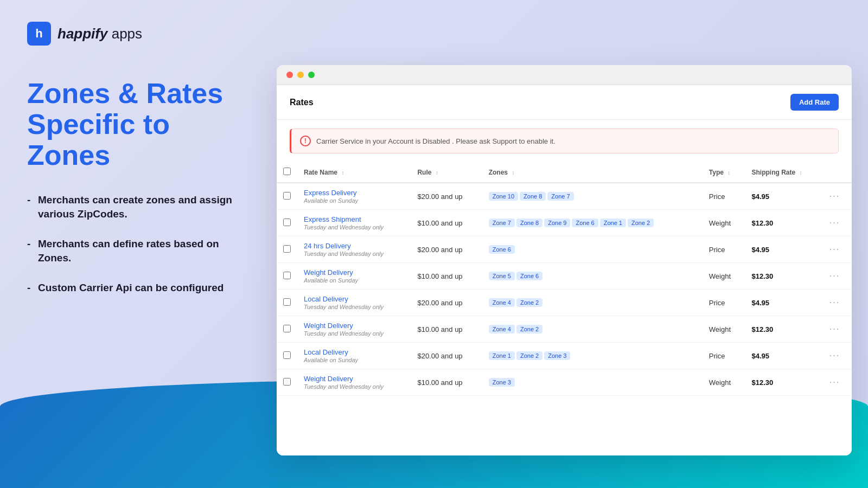 The height and width of the screenshot is (488, 868). I want to click on row-menu-7: ···, so click(838, 383).